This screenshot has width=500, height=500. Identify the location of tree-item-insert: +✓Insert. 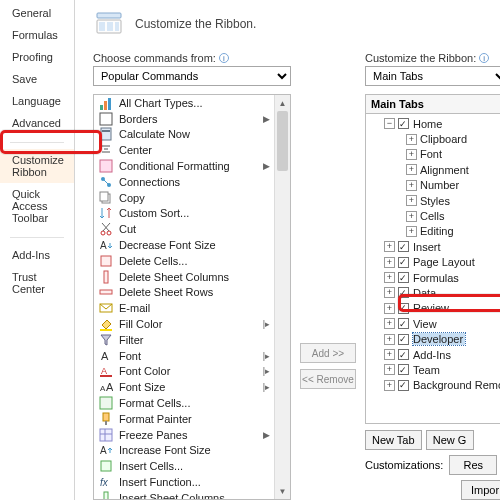
(434, 246).